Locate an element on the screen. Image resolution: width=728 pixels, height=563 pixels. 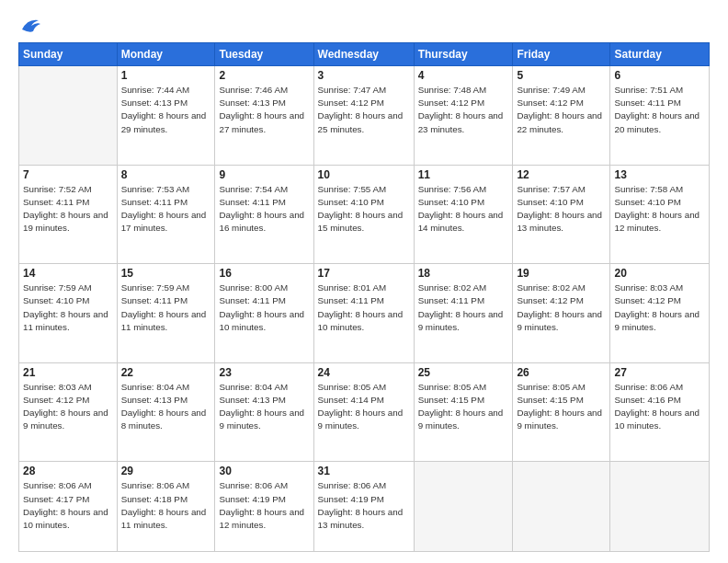
day-number: 12 is located at coordinates (561, 175).